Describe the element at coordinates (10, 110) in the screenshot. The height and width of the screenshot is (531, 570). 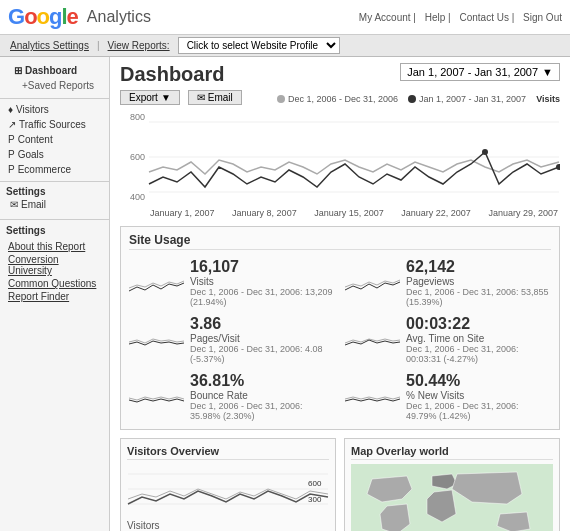
I see `visitors-icon: ♦` at that location.